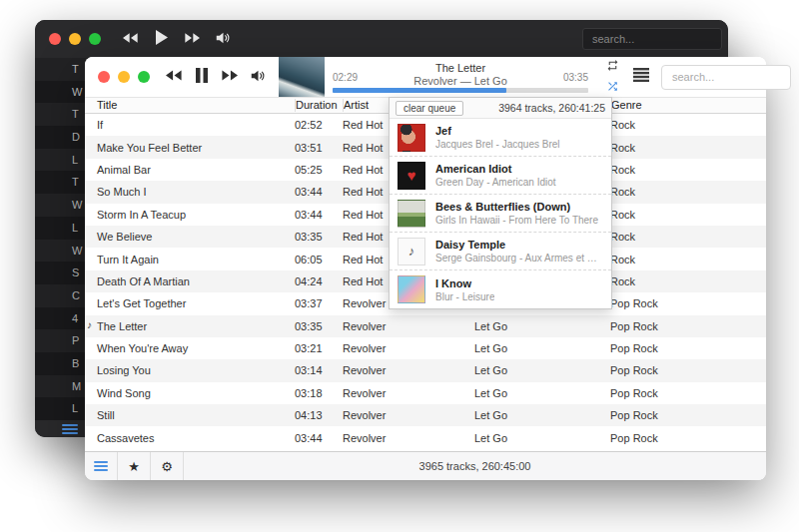  I want to click on back-search-input, so click(652, 39).